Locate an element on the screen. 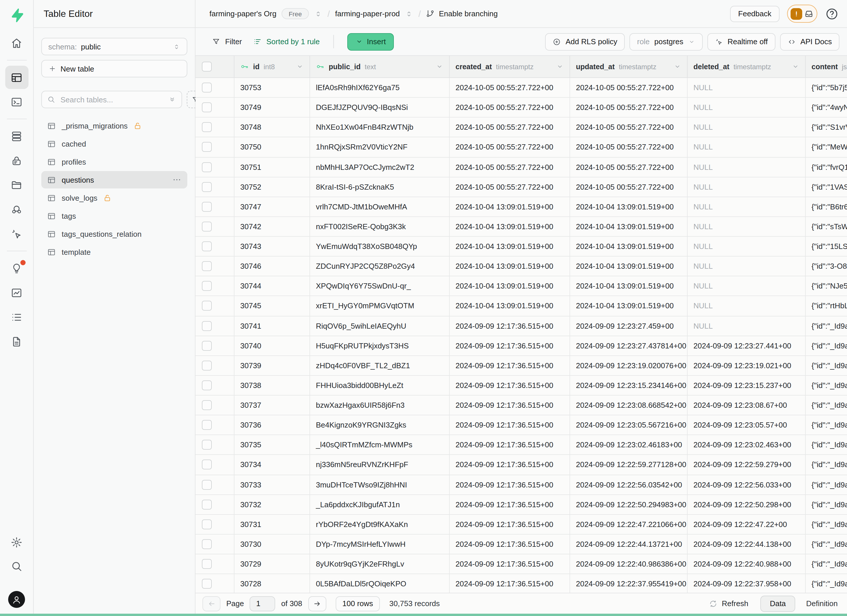 The height and width of the screenshot is (616, 847). column-header-content: content jsonb is located at coordinates (826, 66).